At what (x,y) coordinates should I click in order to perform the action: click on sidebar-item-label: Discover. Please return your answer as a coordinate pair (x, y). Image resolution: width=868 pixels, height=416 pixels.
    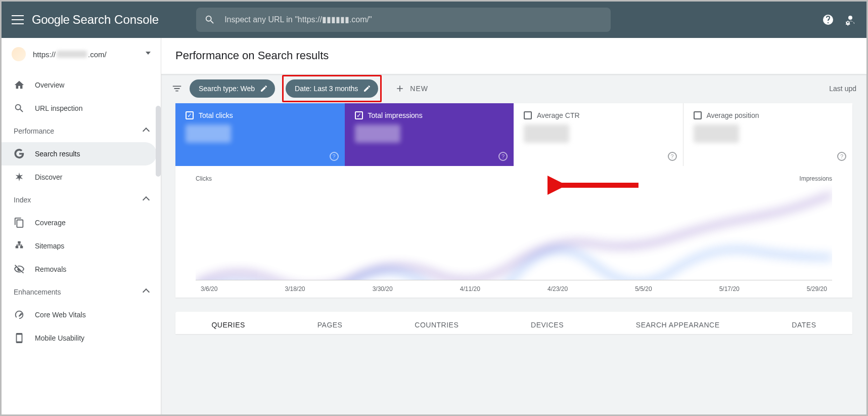
    Looking at the image, I should click on (49, 177).